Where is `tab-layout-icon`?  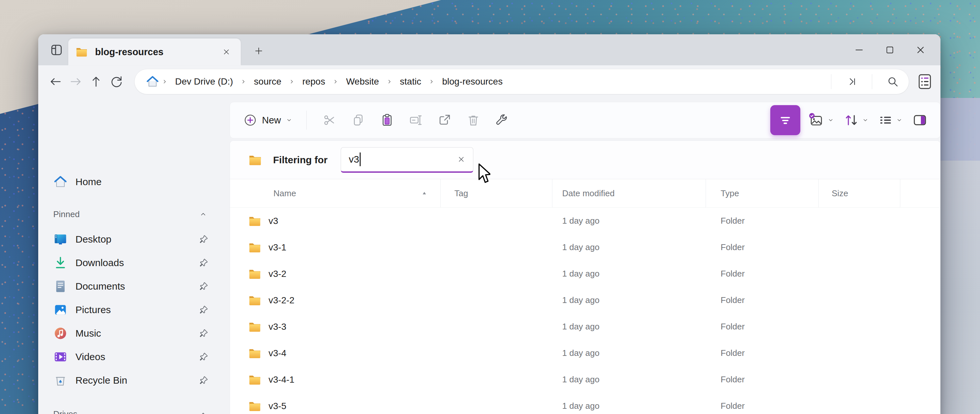 tab-layout-icon is located at coordinates (57, 50).